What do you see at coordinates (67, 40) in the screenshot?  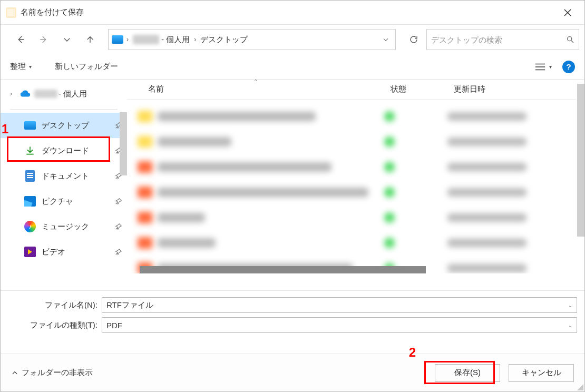 I see `recent-locations-button` at bounding box center [67, 40].